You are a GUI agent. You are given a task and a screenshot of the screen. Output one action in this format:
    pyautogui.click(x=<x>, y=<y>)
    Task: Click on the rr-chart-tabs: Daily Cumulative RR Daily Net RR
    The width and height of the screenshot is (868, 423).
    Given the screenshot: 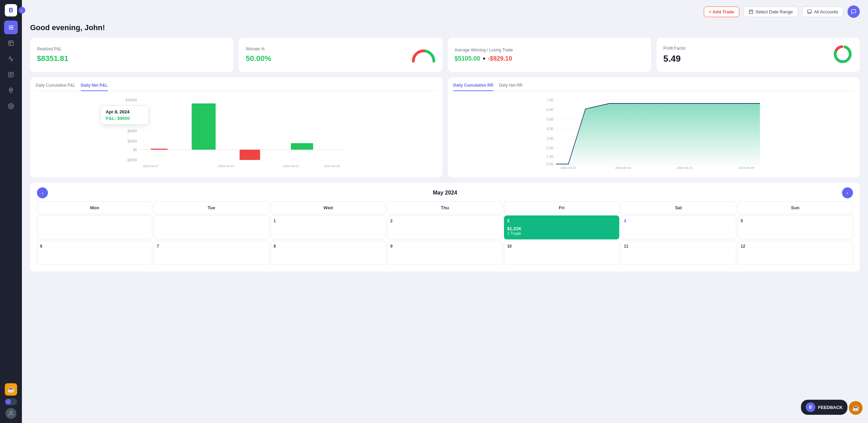 What is the action you would take?
    pyautogui.click(x=654, y=87)
    